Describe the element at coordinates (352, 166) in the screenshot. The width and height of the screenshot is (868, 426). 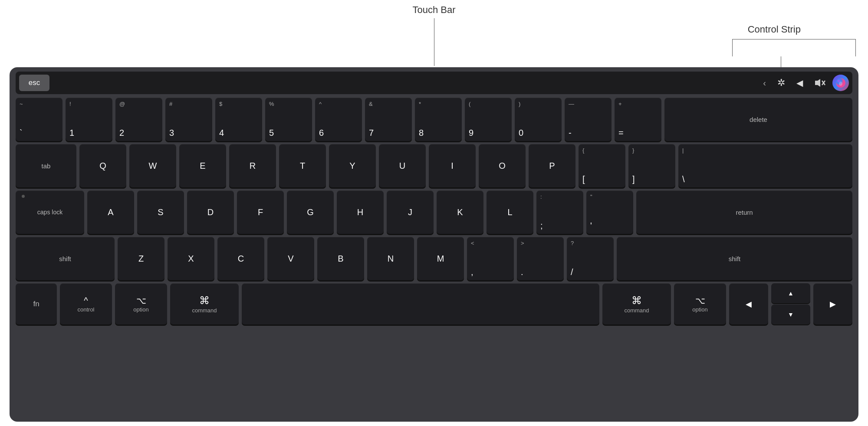
I see `key-y: Y` at that location.